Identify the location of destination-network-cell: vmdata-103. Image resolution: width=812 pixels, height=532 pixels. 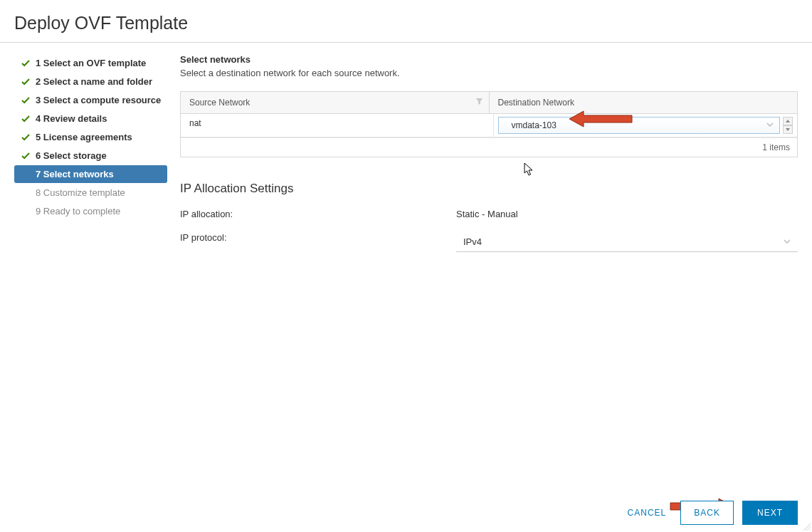
(646, 125).